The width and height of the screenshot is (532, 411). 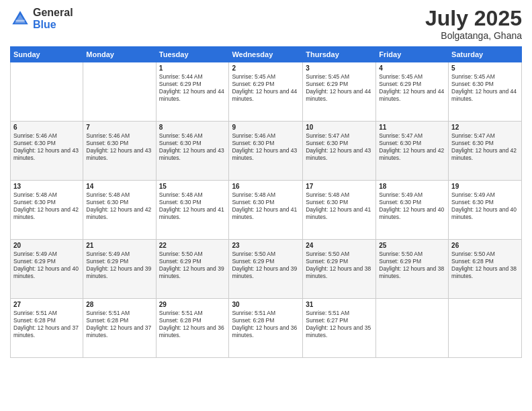 What do you see at coordinates (193, 187) in the screenshot?
I see `day-number: 15` at bounding box center [193, 187].